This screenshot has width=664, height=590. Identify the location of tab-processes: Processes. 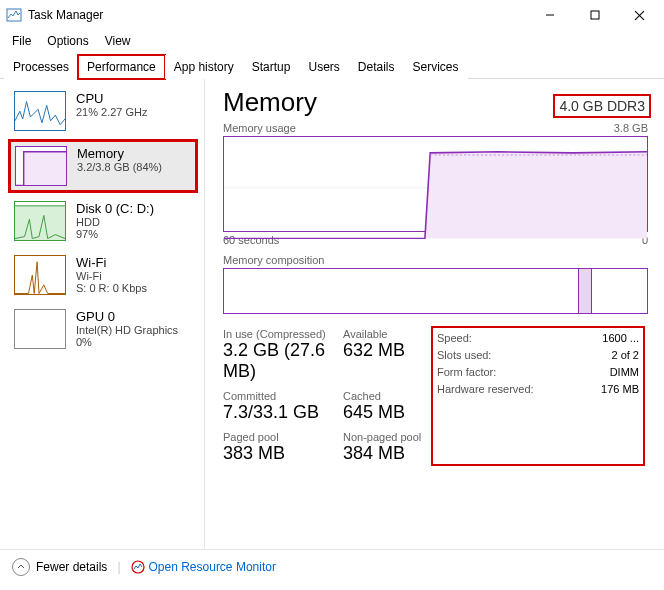
(41, 67).